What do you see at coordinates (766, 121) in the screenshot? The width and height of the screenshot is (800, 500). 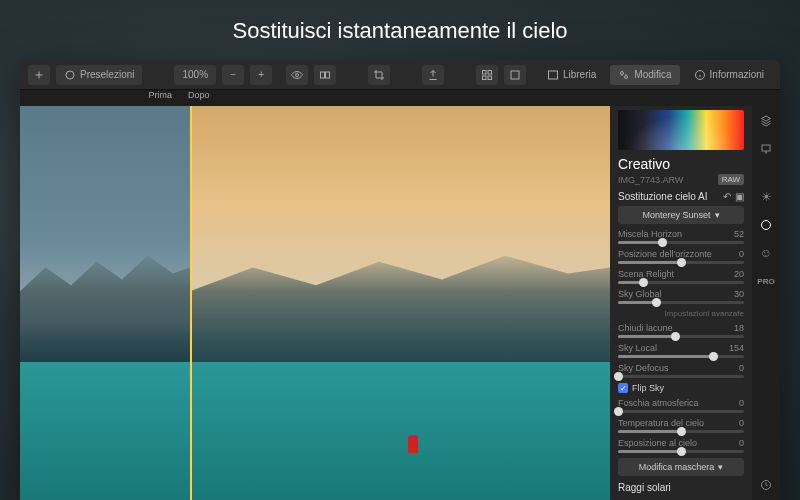 I see `layers-icon` at bounding box center [766, 121].